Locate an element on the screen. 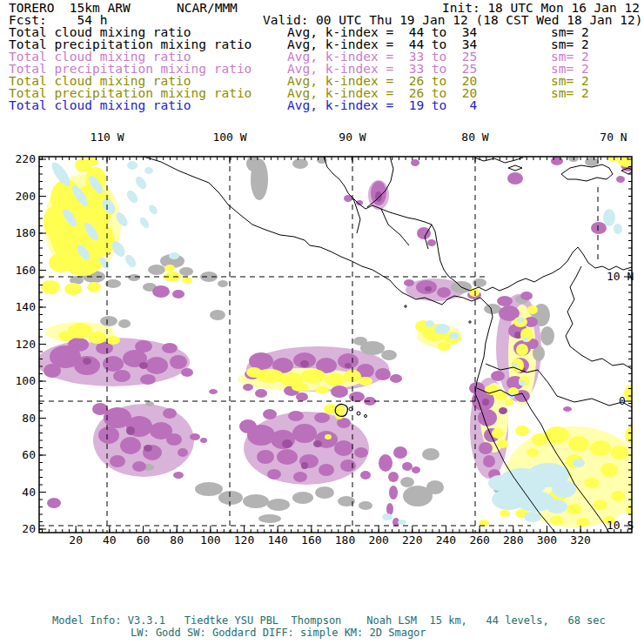 This screenshot has height=644, width=644. left-axis-label: 40 is located at coordinates (29, 493).